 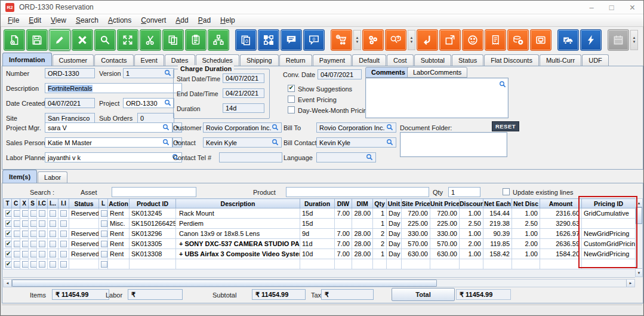 I want to click on menu-item-file: File, so click(x=13, y=20).